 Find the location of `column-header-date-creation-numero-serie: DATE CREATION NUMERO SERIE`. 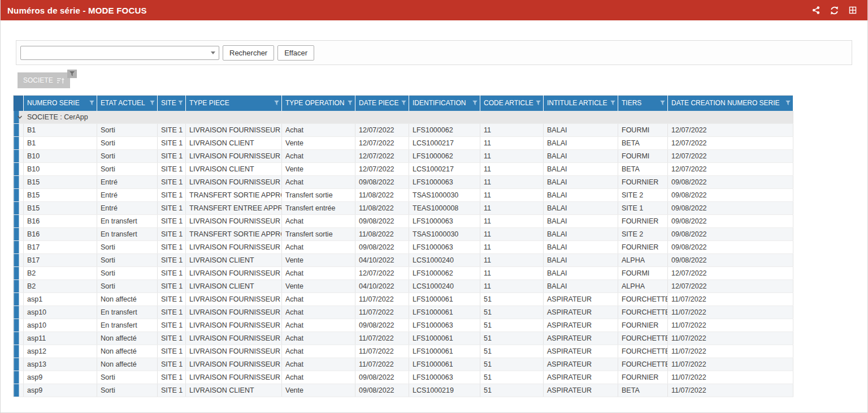

column-header-date-creation-numero-serie: DATE CREATION NUMERO SERIE is located at coordinates (731, 103).